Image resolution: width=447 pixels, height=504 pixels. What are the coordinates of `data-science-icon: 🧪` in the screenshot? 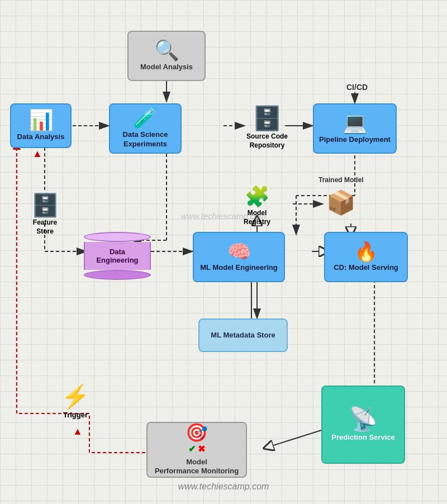 It's located at (145, 118).